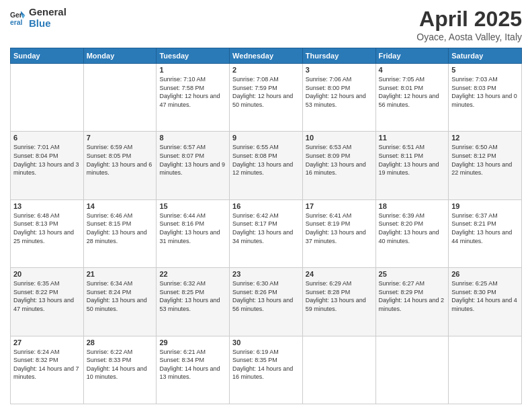 This screenshot has width=532, height=411. I want to click on calendar-cell: 1Sunrise: 7:10 AM Sunset: 7:58 PM Daylig…, so click(193, 98).